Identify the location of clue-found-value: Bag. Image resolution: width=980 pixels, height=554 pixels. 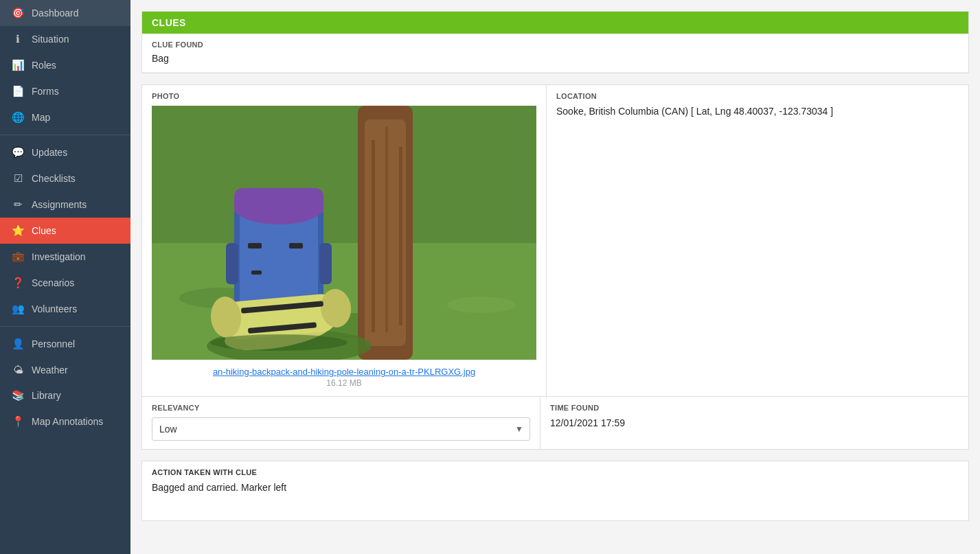
(555, 62).